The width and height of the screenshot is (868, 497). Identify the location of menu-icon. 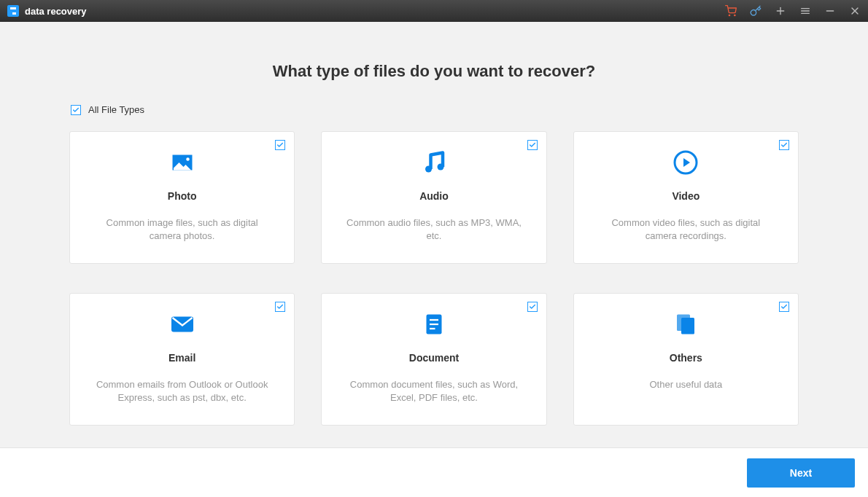
(805, 11).